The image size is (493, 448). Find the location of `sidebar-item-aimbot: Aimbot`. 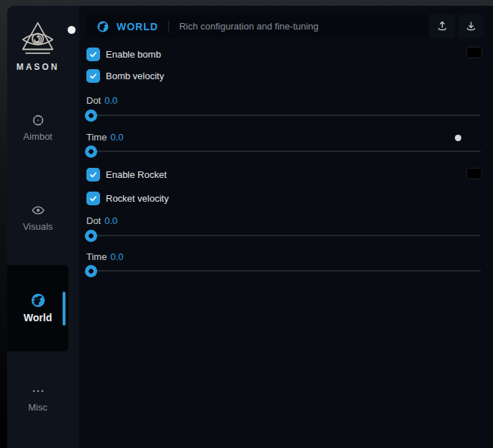

sidebar-item-aimbot: Aimbot is located at coordinates (37, 127).